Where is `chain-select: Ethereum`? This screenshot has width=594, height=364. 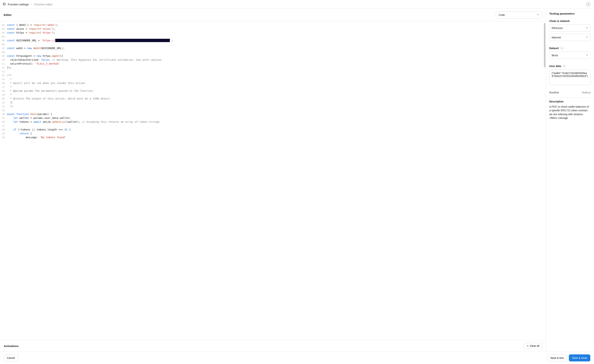 chain-select: Ethereum is located at coordinates (570, 28).